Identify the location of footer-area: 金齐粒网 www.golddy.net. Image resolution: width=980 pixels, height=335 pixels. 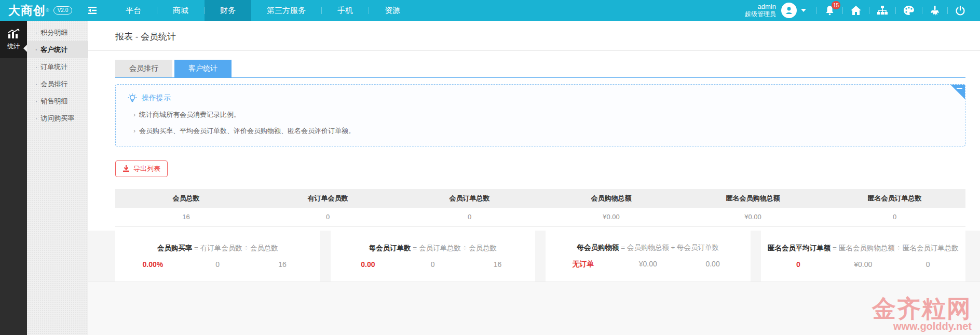
(534, 309).